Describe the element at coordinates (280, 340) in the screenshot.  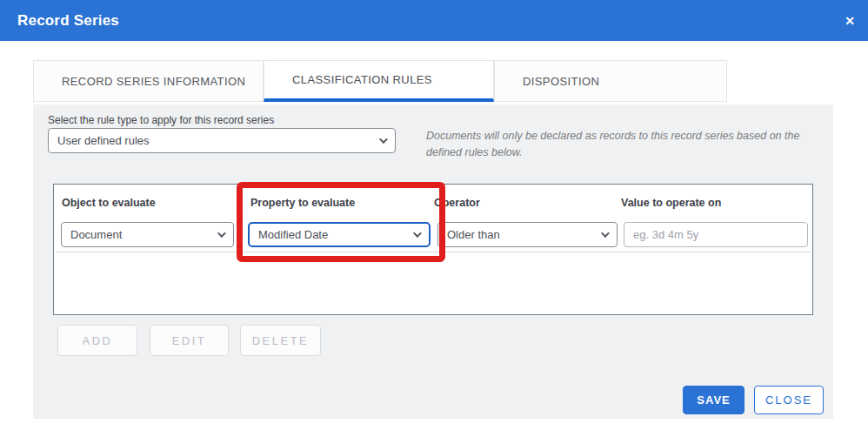
I see `delete-button: DELETE` at that location.